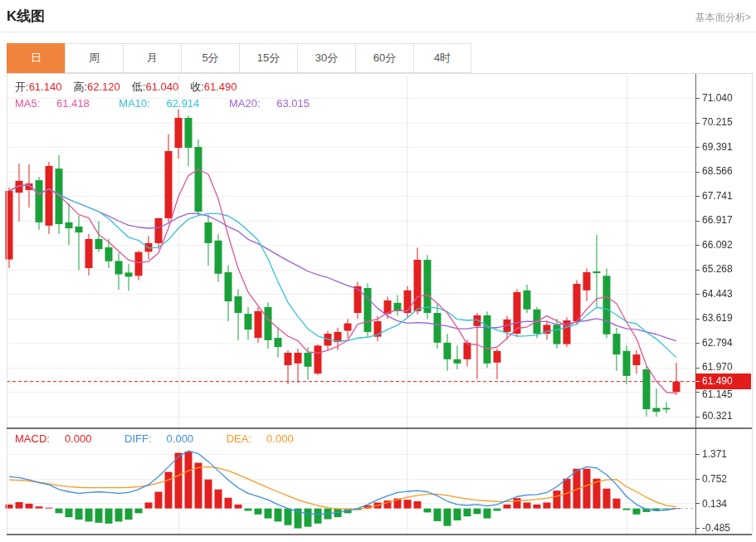 The width and height of the screenshot is (756, 542). I want to click on tab-5min: 5分, so click(210, 58).